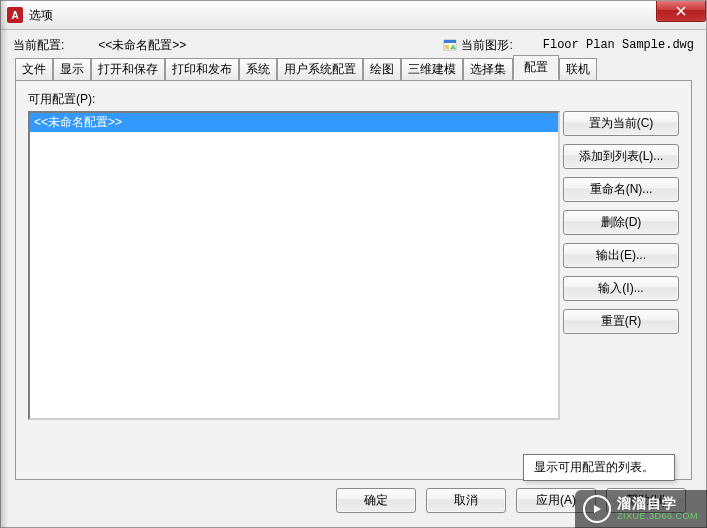  What do you see at coordinates (621, 190) in the screenshot?
I see `rename-button: 重命名(N)...` at bounding box center [621, 190].